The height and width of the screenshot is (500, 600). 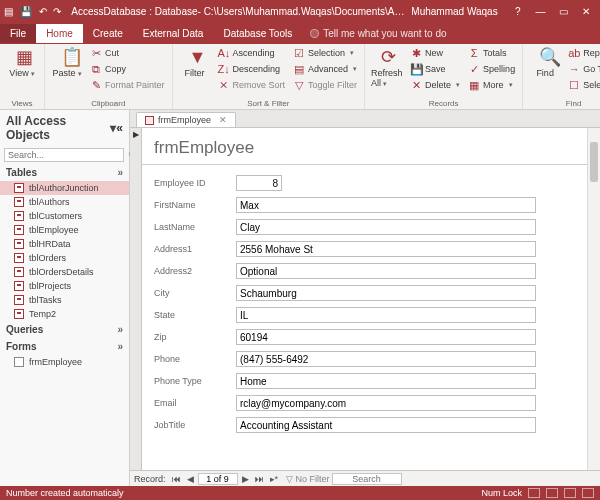 What do you see at coordinates (128, 85) in the screenshot?
I see `format-painter-button: ✎Format Painter` at bounding box center [128, 85].